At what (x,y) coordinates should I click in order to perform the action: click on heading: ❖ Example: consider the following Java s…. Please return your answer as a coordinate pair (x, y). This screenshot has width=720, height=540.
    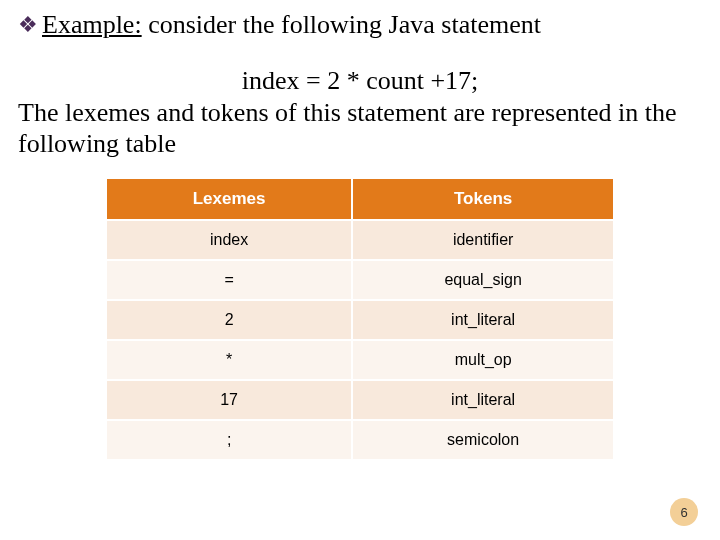
    Looking at the image, I should click on (360, 25).